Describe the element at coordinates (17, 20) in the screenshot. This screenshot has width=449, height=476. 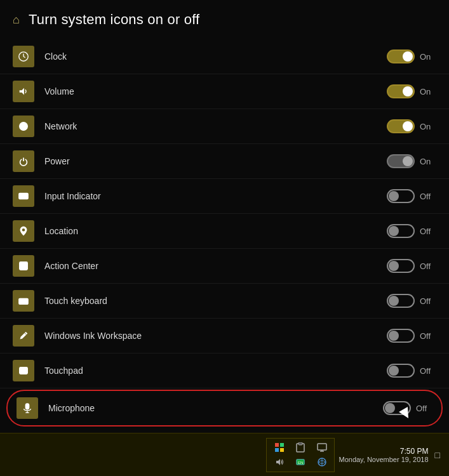
I see `home-icon: ⌂` at that location.